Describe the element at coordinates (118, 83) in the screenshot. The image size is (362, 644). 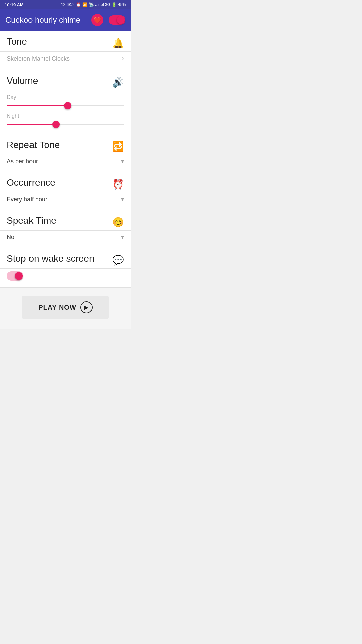
I see `volume-icon: 🔊` at that location.